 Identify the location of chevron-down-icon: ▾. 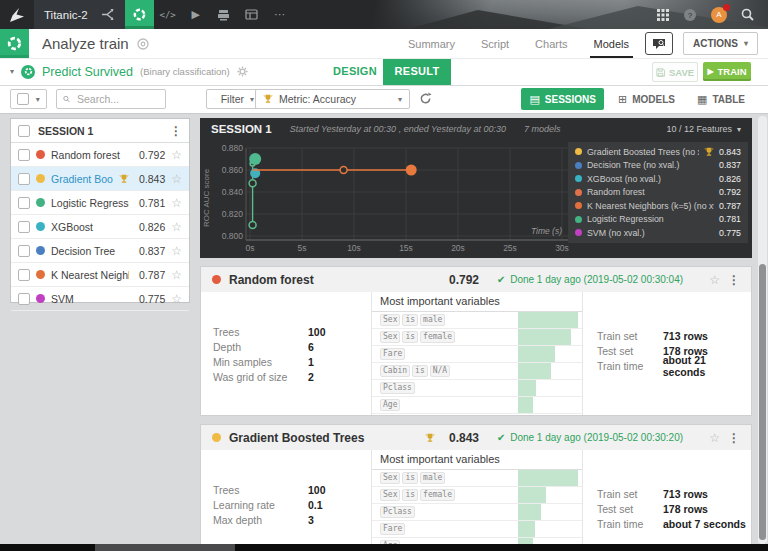
(12, 72).